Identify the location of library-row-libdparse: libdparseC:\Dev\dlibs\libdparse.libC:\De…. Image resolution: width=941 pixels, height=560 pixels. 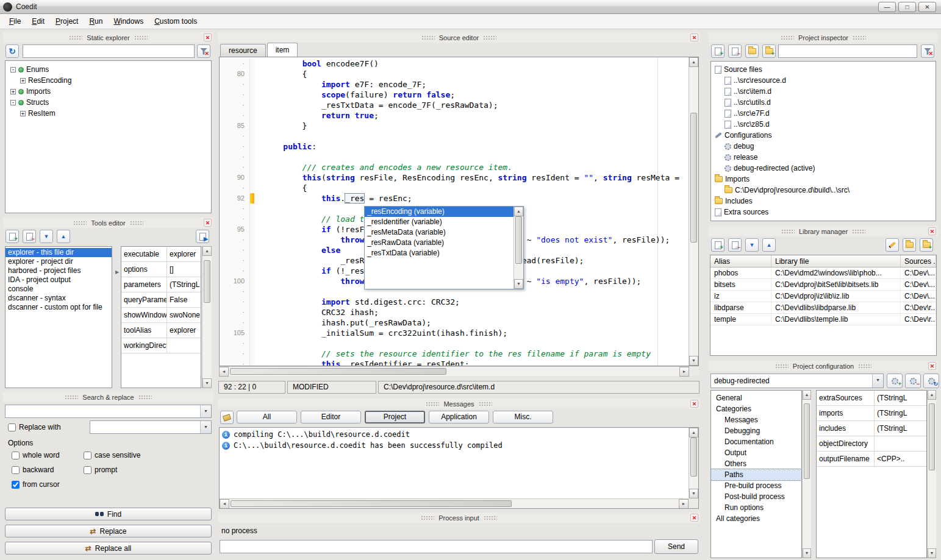
(823, 308).